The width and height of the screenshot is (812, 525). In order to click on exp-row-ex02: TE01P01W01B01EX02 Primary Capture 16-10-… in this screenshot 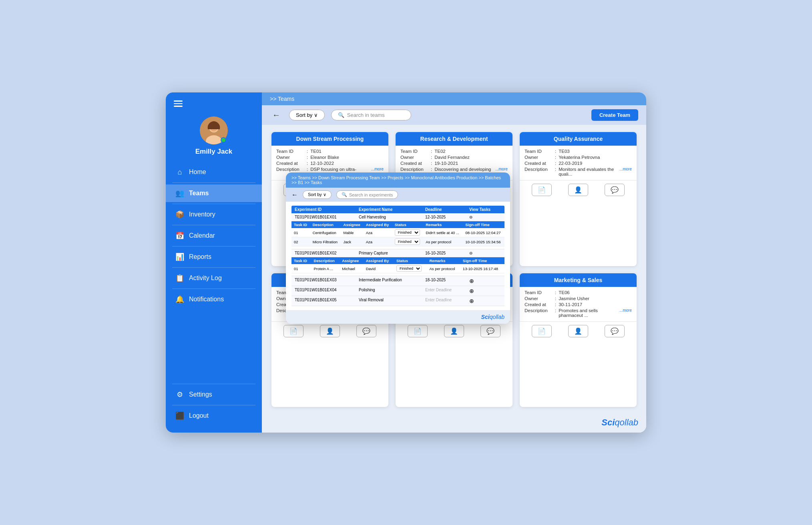, I will do `click(398, 253)`.